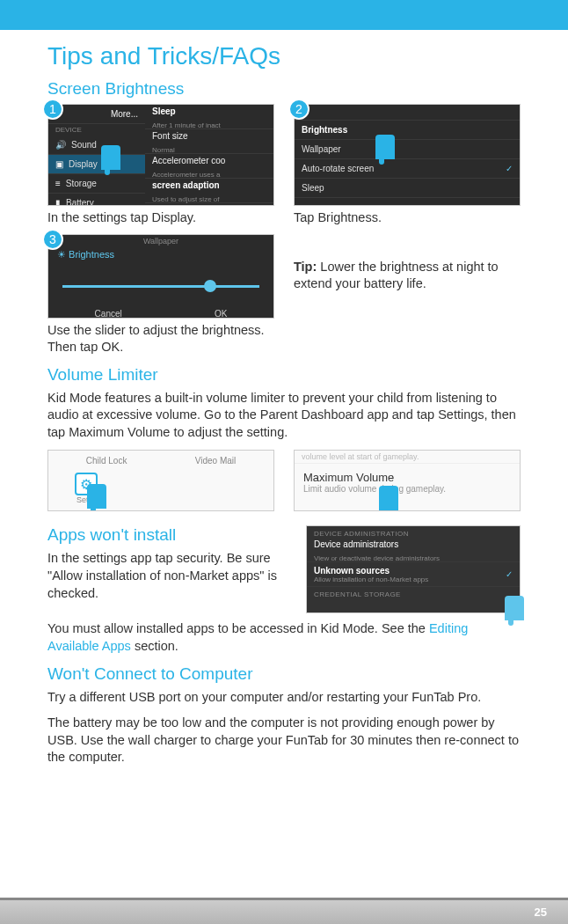  Describe the element at coordinates (53, 239) in the screenshot. I see `step-badge-3: 3` at that location.